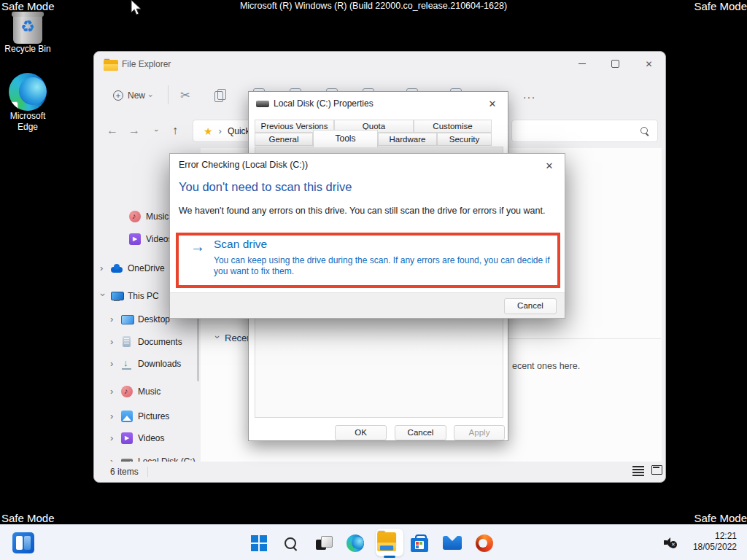  Describe the element at coordinates (259, 542) in the screenshot. I see `start-button` at that location.